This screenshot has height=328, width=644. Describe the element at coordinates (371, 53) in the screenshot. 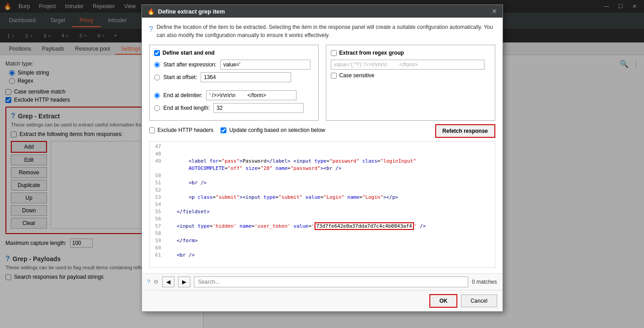

I see `extract-regex-label: Extract from regex group` at that location.